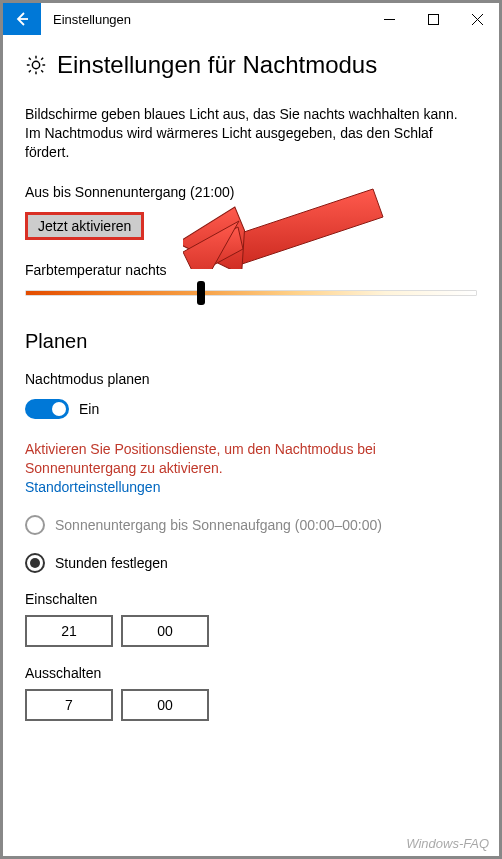 The height and width of the screenshot is (859, 502). Describe the element at coordinates (59, 409) in the screenshot. I see `toggle-knob` at that location.